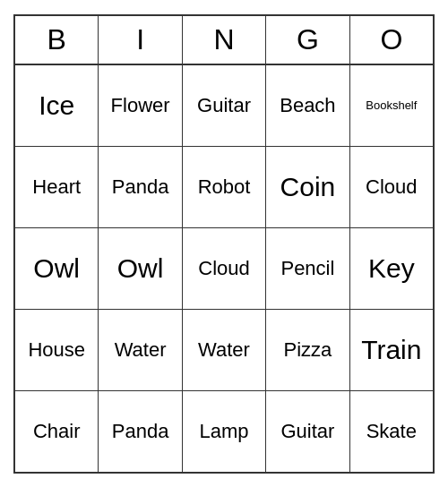  I want to click on cell-text-4-1: Panda, so click(141, 431).